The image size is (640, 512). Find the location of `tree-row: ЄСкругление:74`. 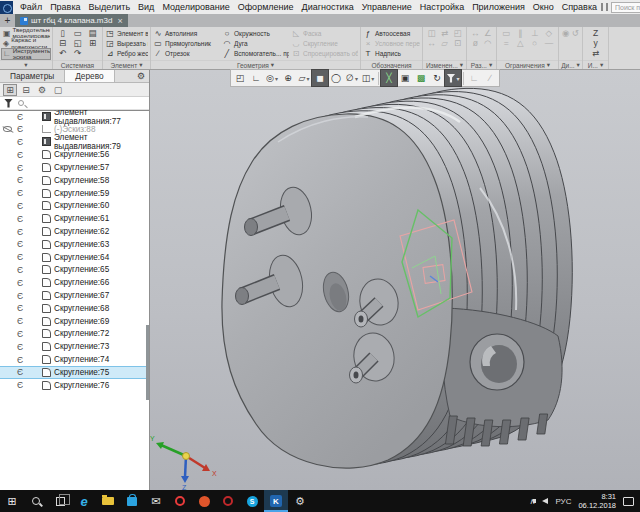

tree-row: ЄСкругление:74 is located at coordinates (74, 360).